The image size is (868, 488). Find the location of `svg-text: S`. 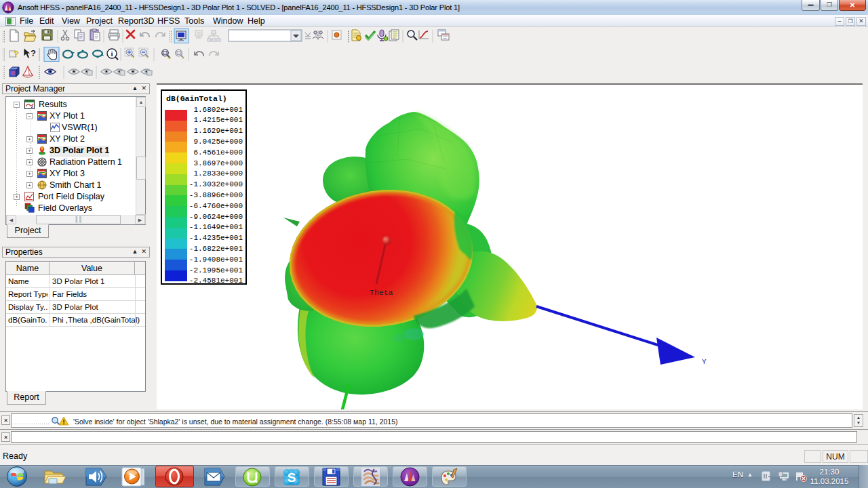

svg-text: S is located at coordinates (292, 477).